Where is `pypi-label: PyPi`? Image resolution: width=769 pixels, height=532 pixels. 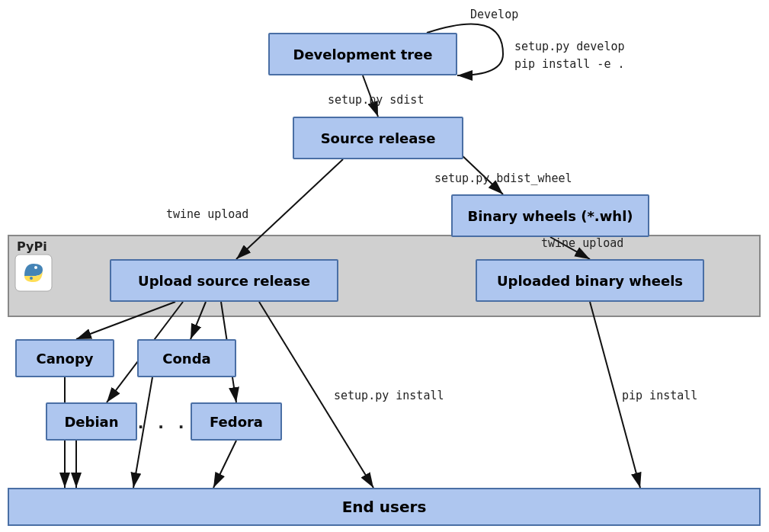 pypi-label: PyPi is located at coordinates (32, 247).